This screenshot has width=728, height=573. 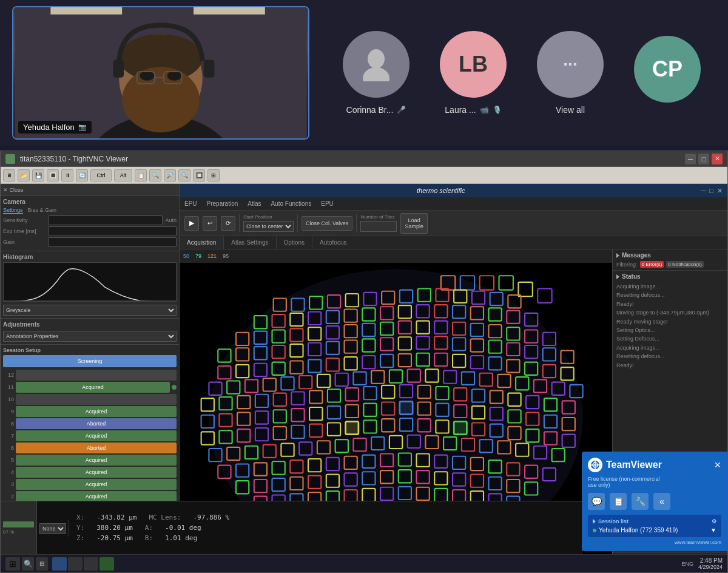 I want to click on status-header: Status, so click(x=670, y=277).